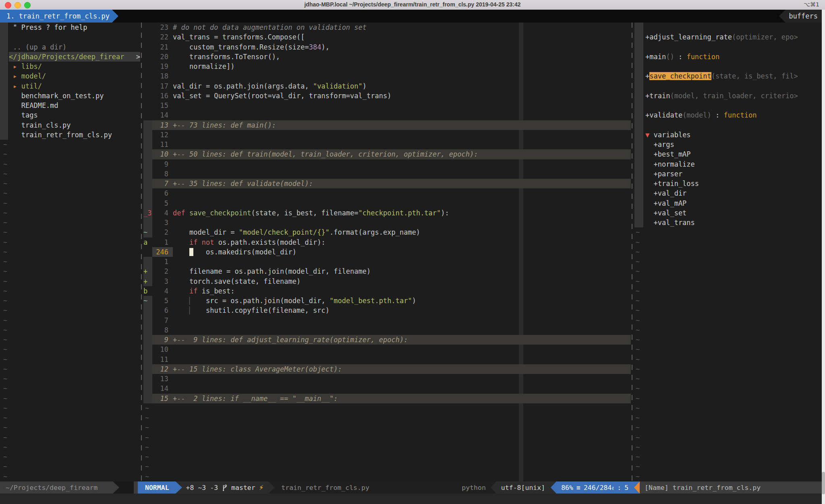  I want to click on code-line: 1, so click(387, 262).